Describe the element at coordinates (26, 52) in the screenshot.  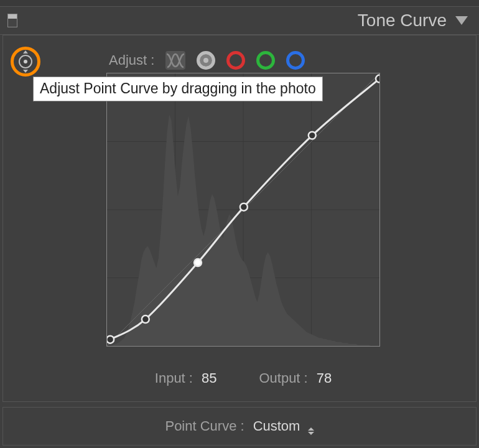
I see `chevron-up-icon` at that location.